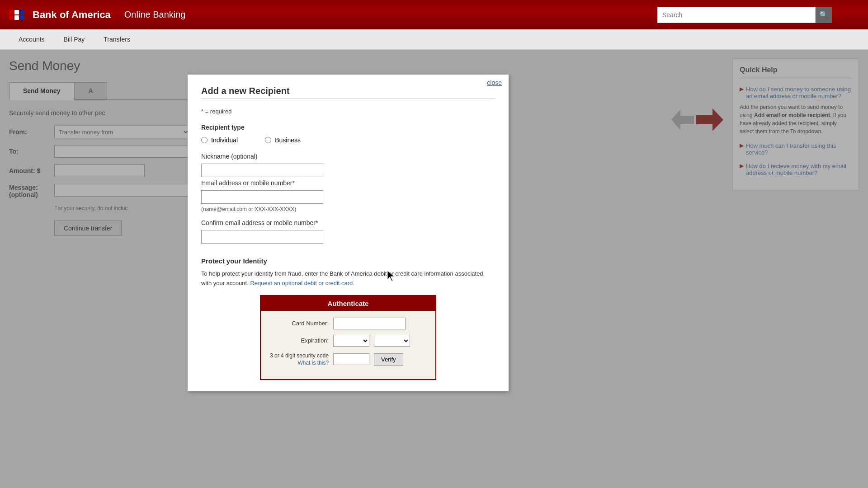 The height and width of the screenshot is (488, 868). Describe the element at coordinates (736, 15) in the screenshot. I see `search-input` at that location.